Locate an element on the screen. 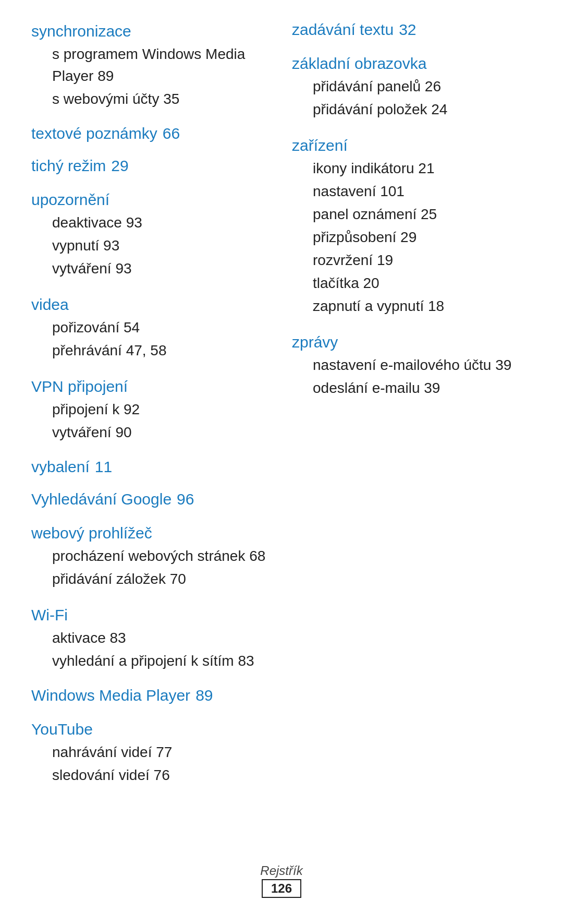 This screenshot has height=924, width=563. index-heading: VPN připojení is located at coordinates (151, 386).